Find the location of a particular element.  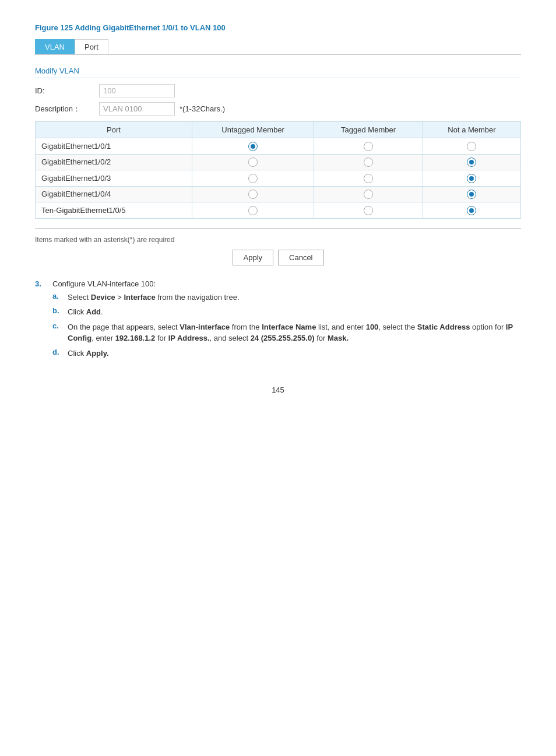

sub-step-label: d. is located at coordinates (60, 354).